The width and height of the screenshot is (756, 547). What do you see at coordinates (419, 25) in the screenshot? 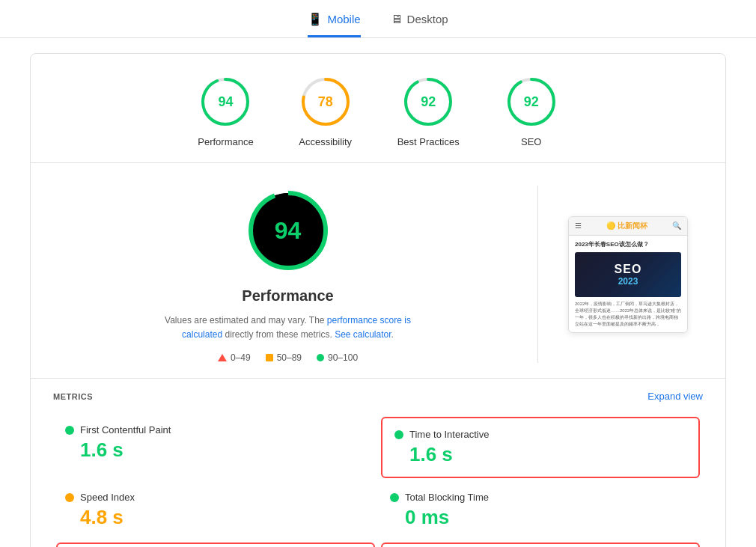
I see `tab-desktop: 🖥 Desktop` at bounding box center [419, 25].